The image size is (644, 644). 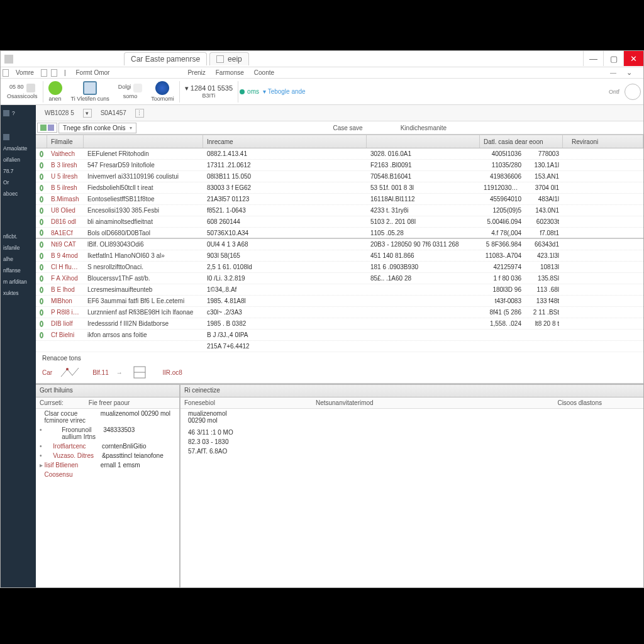 I want to click on menu-item-1: Formt Omor, so click(x=93, y=73).